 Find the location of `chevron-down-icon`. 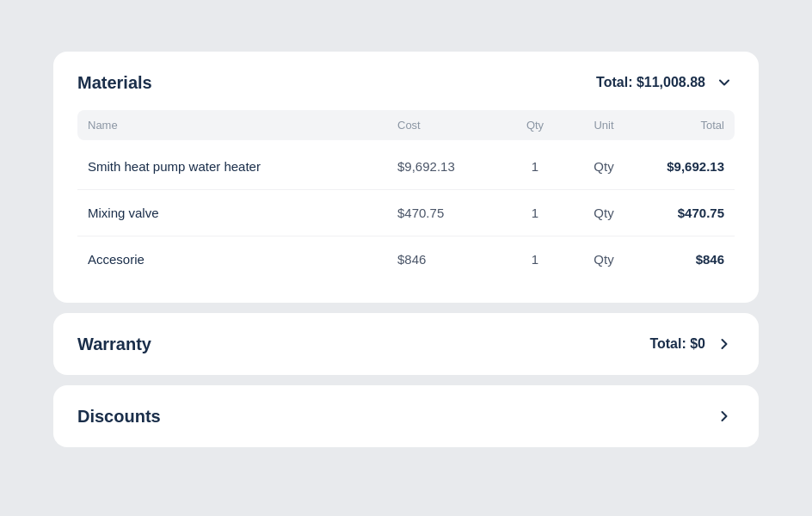

chevron-down-icon is located at coordinates (724, 83).